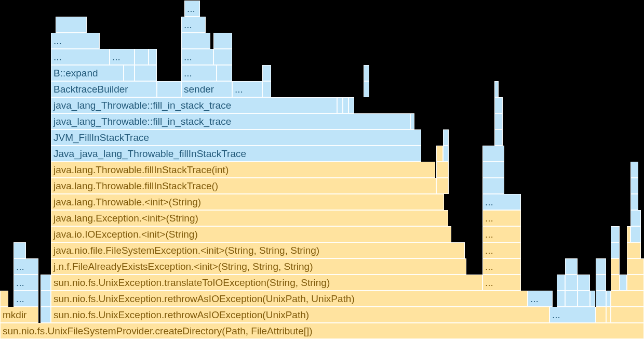  What do you see at coordinates (19, 315) in the screenshot?
I see `flame-frame: mkdir` at bounding box center [19, 315].